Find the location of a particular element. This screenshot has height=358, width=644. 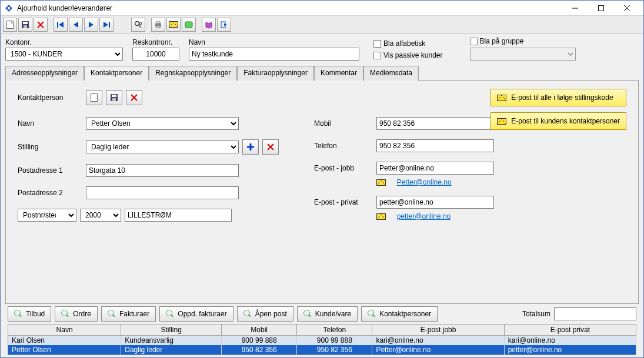

close-button is located at coordinates (627, 8).